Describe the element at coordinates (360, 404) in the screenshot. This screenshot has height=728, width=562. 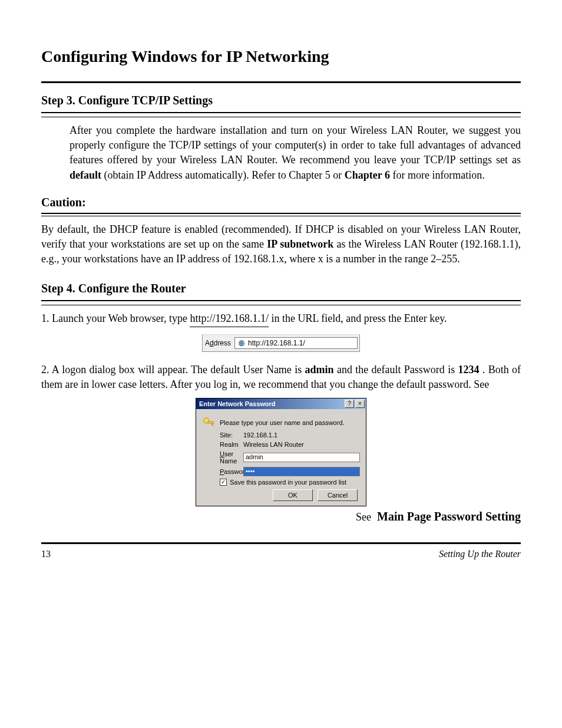
I see `dialog-close-button: ×` at that location.